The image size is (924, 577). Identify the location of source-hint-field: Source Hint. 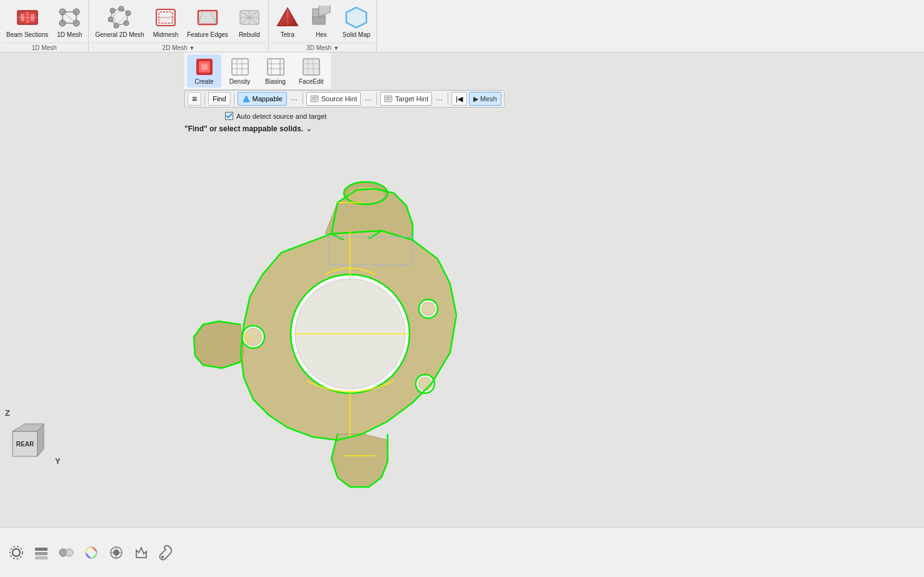
(334, 99).